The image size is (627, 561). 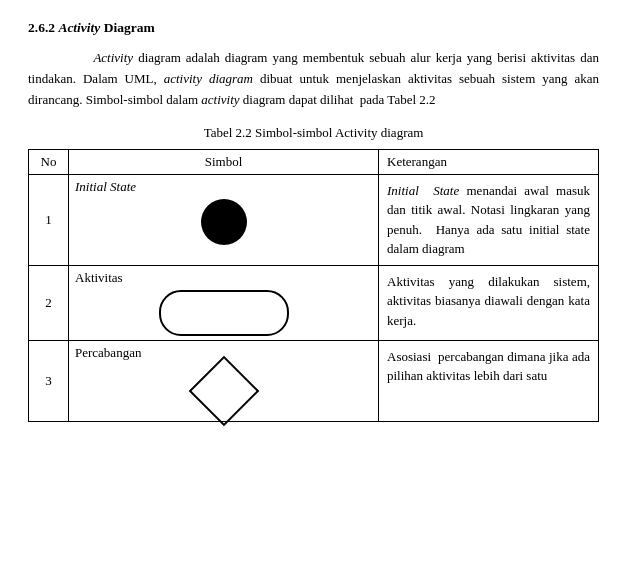 What do you see at coordinates (49, 162) in the screenshot?
I see `header-no: No` at bounding box center [49, 162].